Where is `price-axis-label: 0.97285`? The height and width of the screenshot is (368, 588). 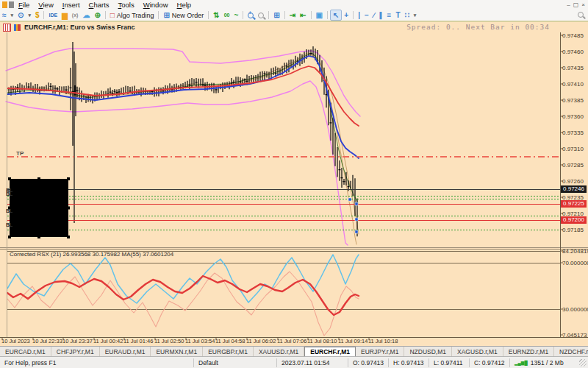
price-axis-label: 0.97285 is located at coordinates (573, 165).